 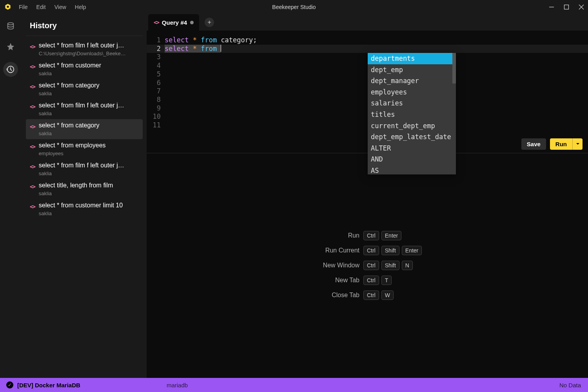 I want to click on window-title: Beekeeper Studio, so click(x=294, y=7).